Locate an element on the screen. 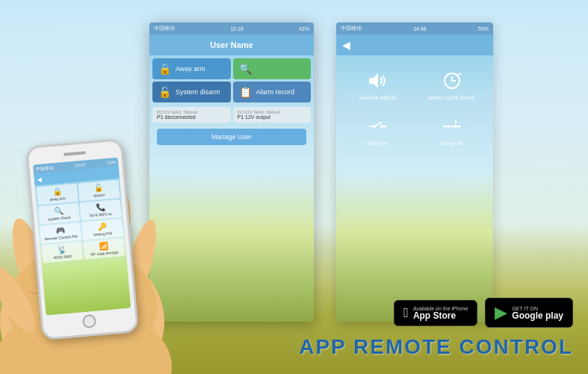 The image size is (588, 374). alarm-record-icon: 📋 is located at coordinates (245, 92).